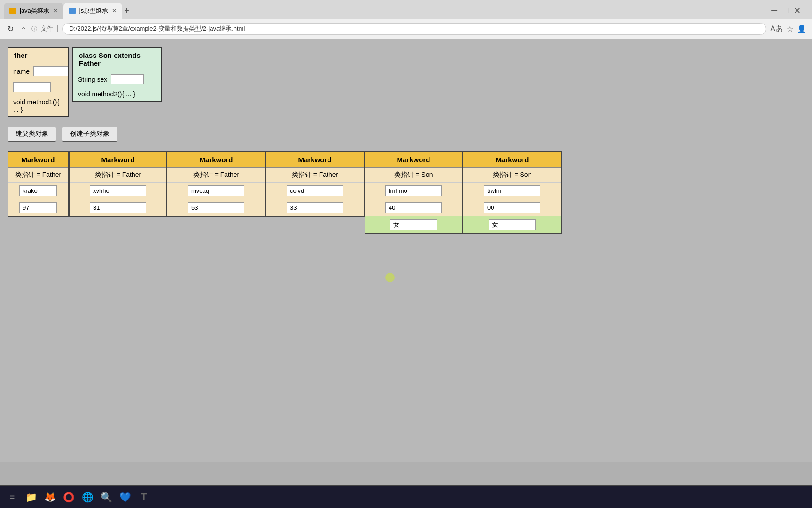 The image size is (812, 508). Describe the element at coordinates (38, 208) in the screenshot. I see `mw-age-partial` at that location.